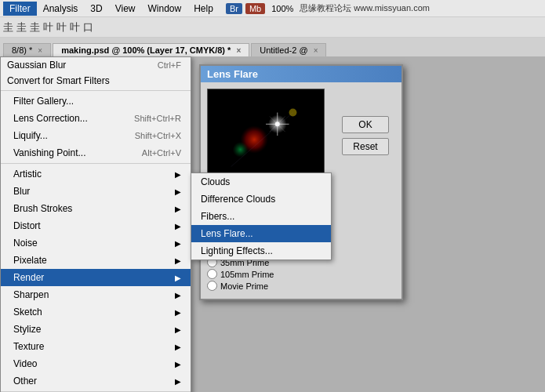 This screenshot has height=392, width=545. I want to click on tab-0-label: 8/8) *, so click(22, 50).